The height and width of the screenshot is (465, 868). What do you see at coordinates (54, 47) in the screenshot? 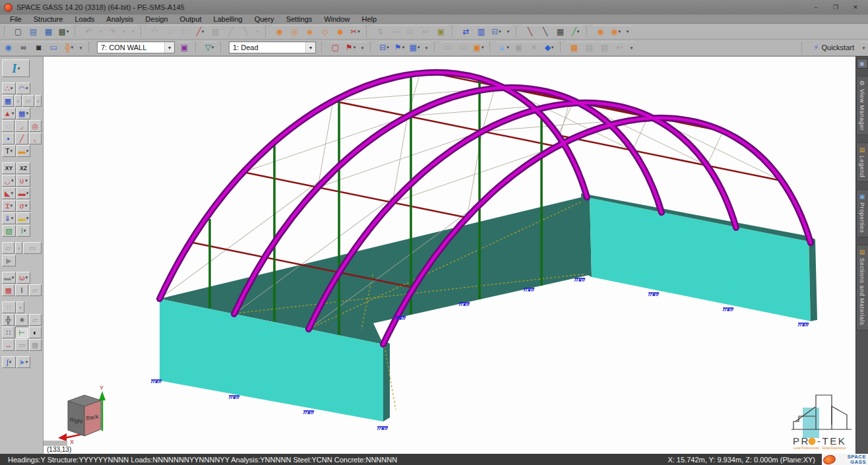
I see `ruler-button: ▭` at bounding box center [54, 47].